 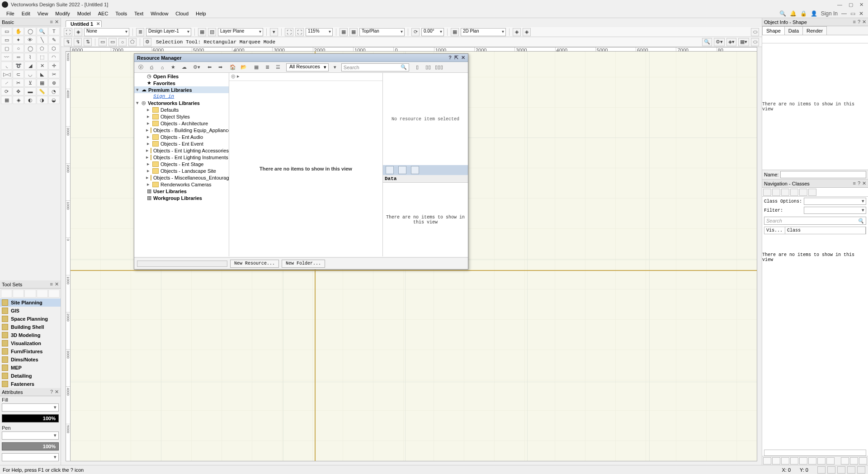 What do you see at coordinates (463, 58) in the screenshot?
I see `rm-close-icon: ✕` at bounding box center [463, 58].